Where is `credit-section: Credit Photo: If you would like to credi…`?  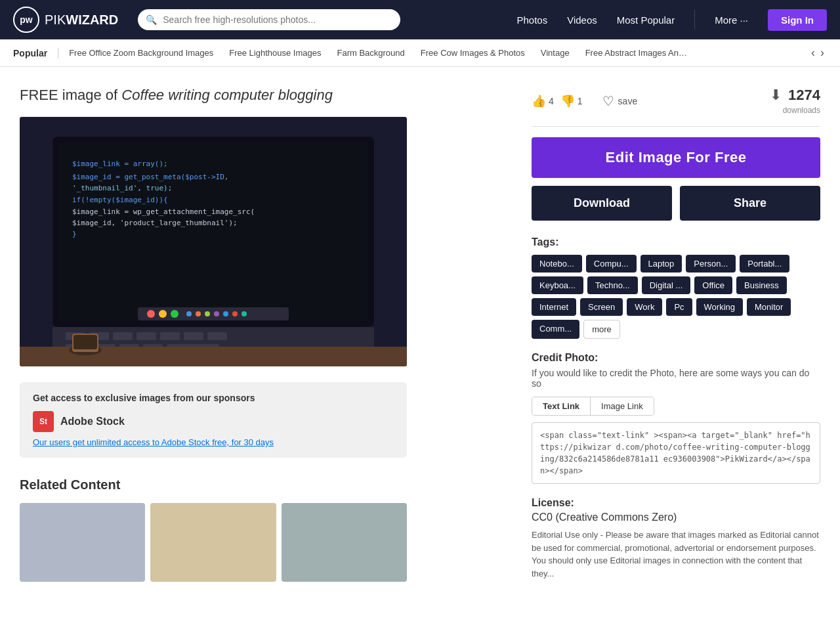 credit-section: Credit Photo: If you would like to credi… is located at coordinates (676, 418).